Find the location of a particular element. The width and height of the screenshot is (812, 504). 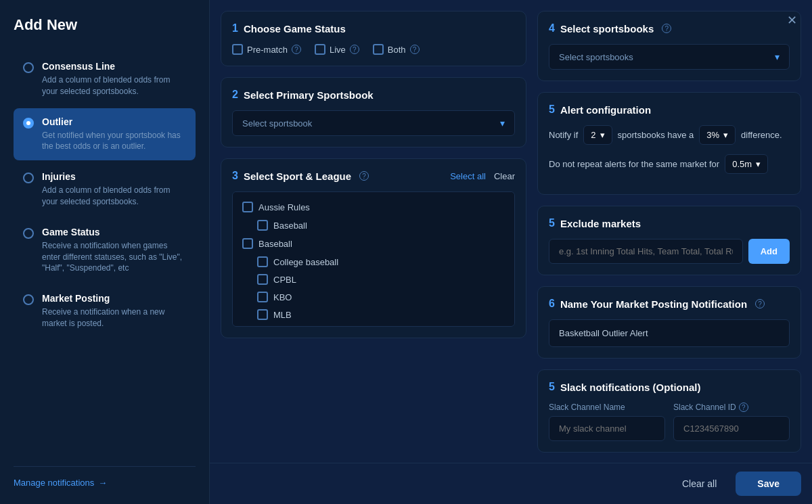

league-college-baseball: College baseball is located at coordinates (374, 262).